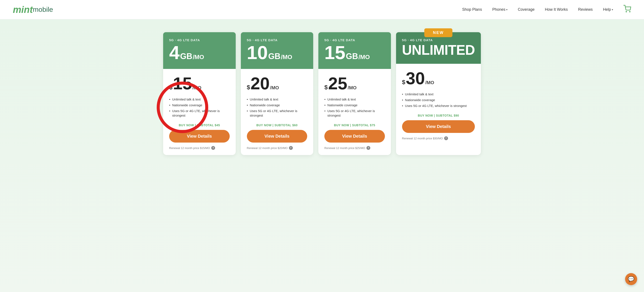 The image size is (644, 292). Describe the element at coordinates (438, 50) in the screenshot. I see `data-amount-unlimited: UNLIMITED` at that location.